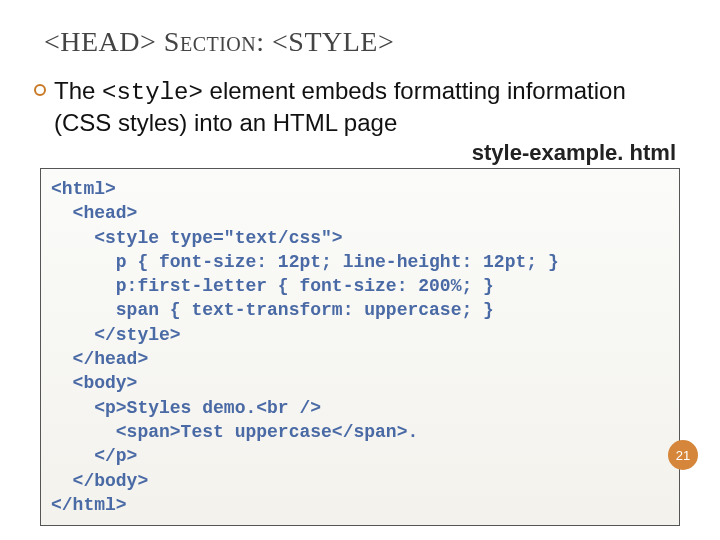  I want to click on title-text: <HEAD> Section: <STYLE>, so click(219, 42).